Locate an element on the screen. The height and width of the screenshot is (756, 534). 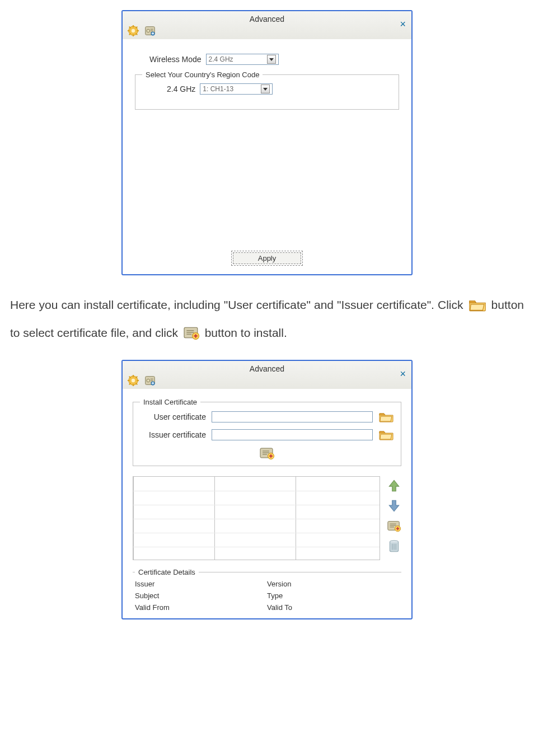
add-certificate-button is located at coordinates (394, 526).